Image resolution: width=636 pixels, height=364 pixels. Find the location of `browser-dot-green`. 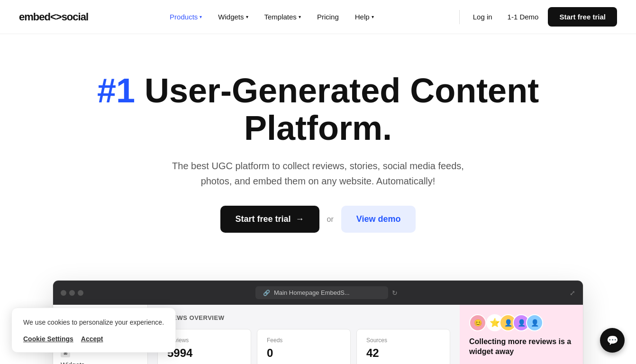

browser-dot-green is located at coordinates (81, 293).